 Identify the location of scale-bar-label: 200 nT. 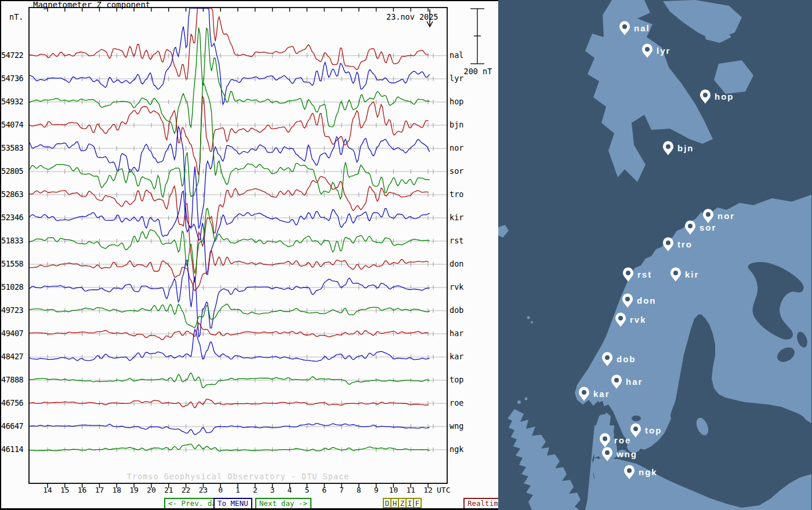
(478, 71).